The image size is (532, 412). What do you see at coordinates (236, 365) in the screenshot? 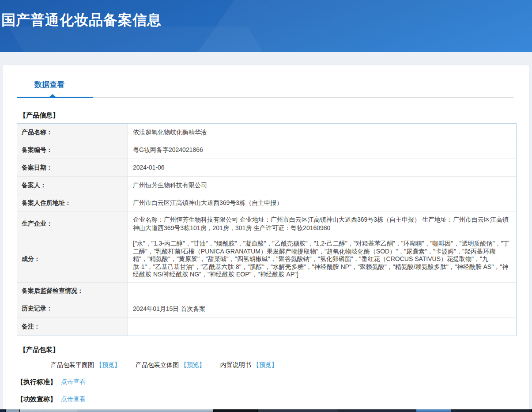
I see `packaging-item-label: 内置说明书` at bounding box center [236, 365].